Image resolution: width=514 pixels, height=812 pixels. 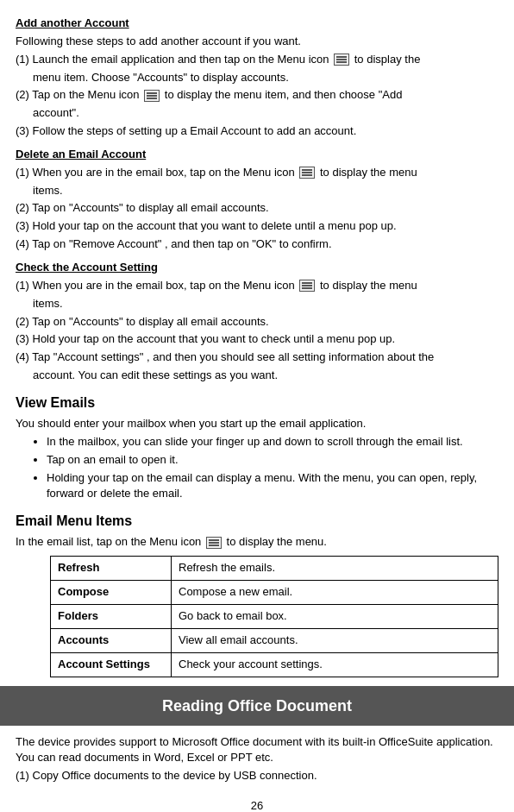 I want to click on bullet-3: Holding your tap on the email can displa…, so click(x=273, y=487).